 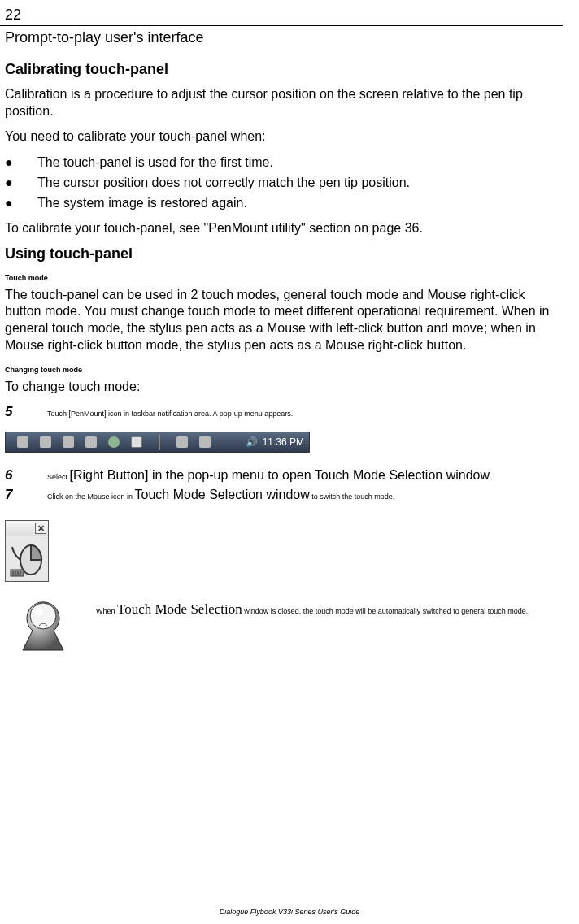 I want to click on step-number: 7, so click(x=26, y=495).